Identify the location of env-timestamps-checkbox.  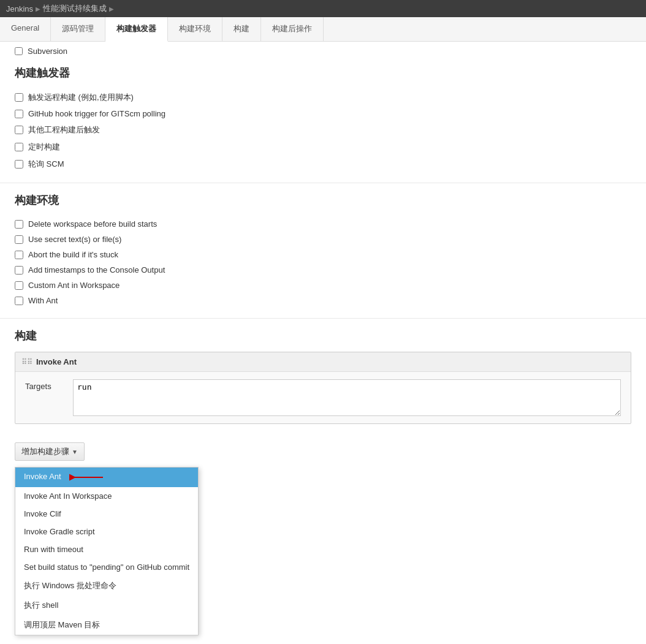
(19, 270).